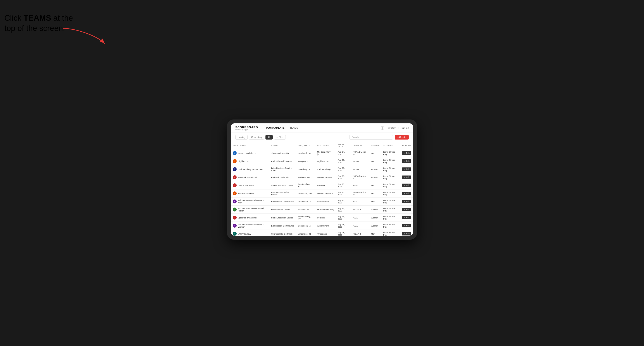  I want to click on cell-city-state: Vincennes, IN, so click(306, 233).